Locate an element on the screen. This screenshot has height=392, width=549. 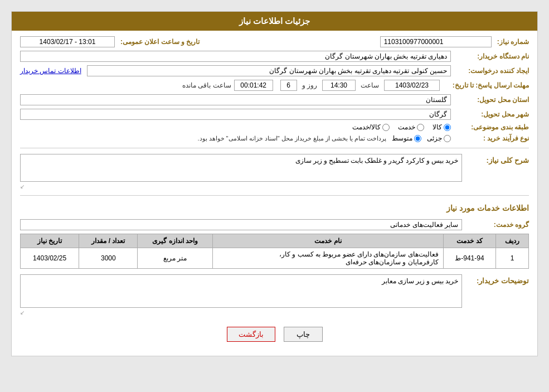
mohlat-rooz-label: روز و is located at coordinates (310, 85).